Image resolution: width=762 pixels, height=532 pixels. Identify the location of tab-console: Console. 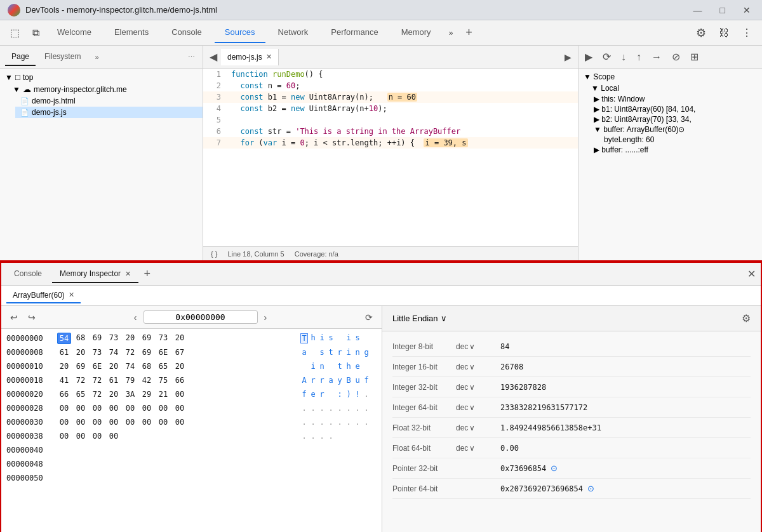
(187, 33).